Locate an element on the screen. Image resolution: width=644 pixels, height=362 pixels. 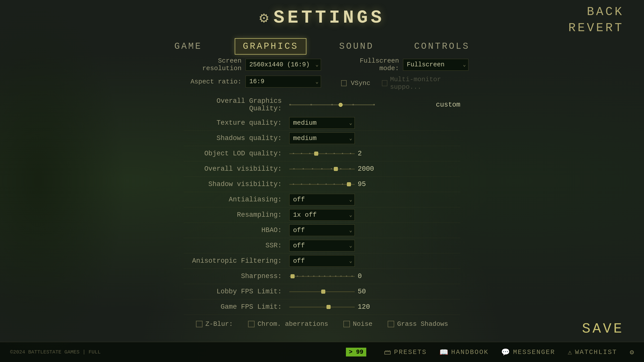
overall-vis-thumb is located at coordinates (336, 169).